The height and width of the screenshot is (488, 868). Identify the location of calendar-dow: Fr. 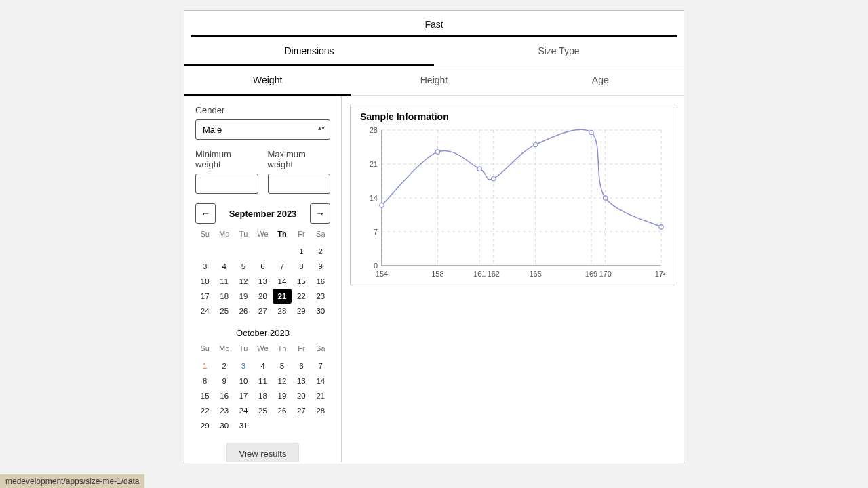
(301, 234).